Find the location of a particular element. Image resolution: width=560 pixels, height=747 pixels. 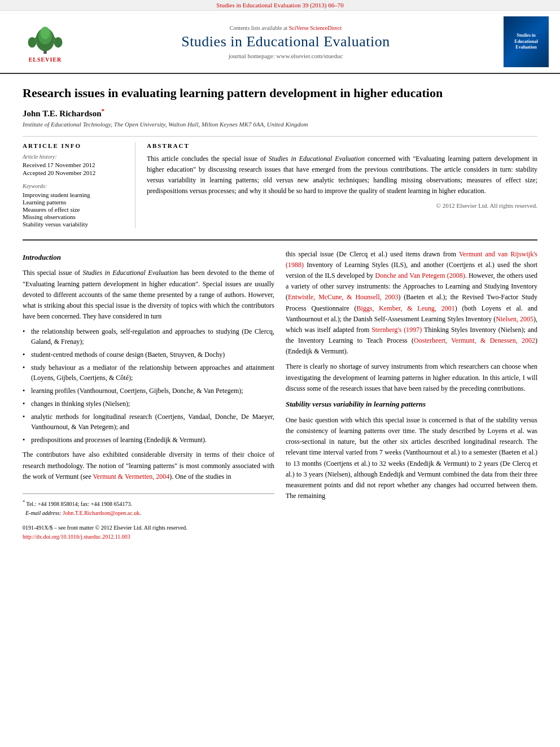

sternberg-link: Sternberg's (1997) is located at coordinates (396, 330).